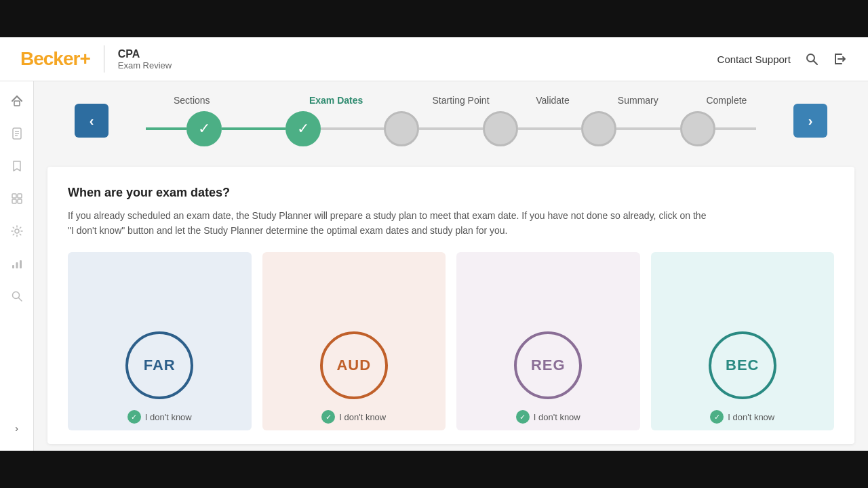  Describe the element at coordinates (17, 266) in the screenshot. I see `sidebar: ›` at that location.